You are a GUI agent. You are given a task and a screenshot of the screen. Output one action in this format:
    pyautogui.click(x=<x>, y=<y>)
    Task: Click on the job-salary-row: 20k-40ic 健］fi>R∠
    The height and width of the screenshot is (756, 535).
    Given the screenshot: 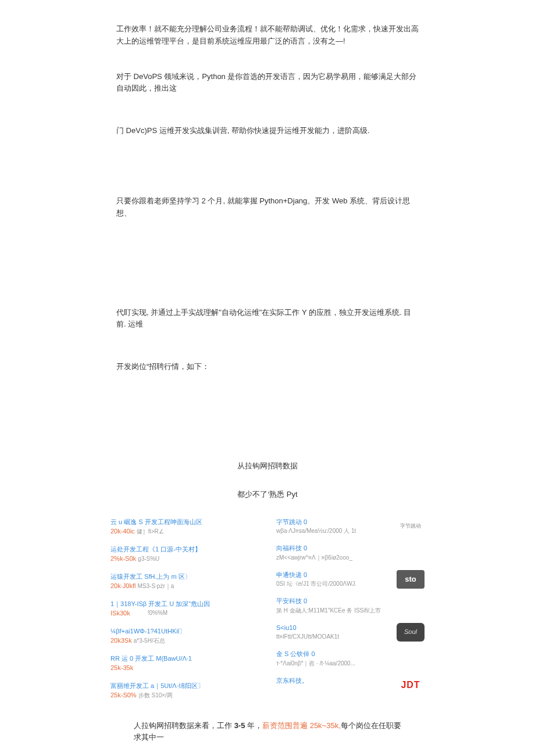 What is the action you would take?
    pyautogui.click(x=185, y=531)
    